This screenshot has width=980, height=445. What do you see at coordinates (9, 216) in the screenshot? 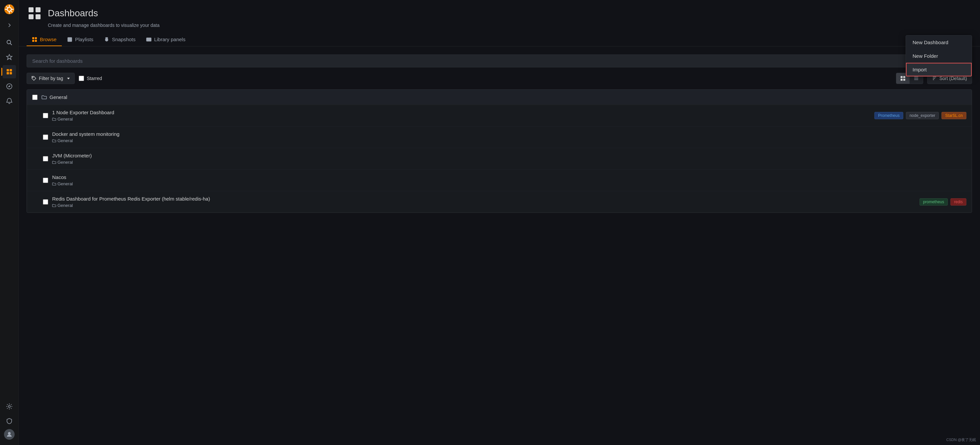
I see `sidebar-nav` at bounding box center [9, 216].